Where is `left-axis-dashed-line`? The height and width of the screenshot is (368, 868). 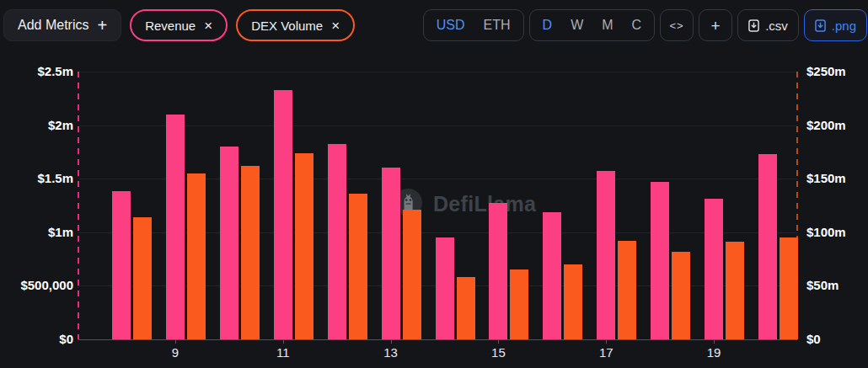
left-axis-dashed-line is located at coordinates (78, 205).